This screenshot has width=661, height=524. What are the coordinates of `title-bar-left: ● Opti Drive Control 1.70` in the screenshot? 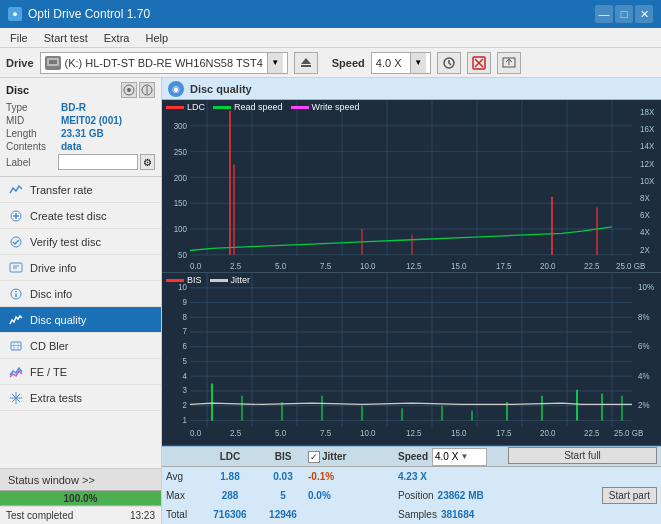 It's located at (79, 14).